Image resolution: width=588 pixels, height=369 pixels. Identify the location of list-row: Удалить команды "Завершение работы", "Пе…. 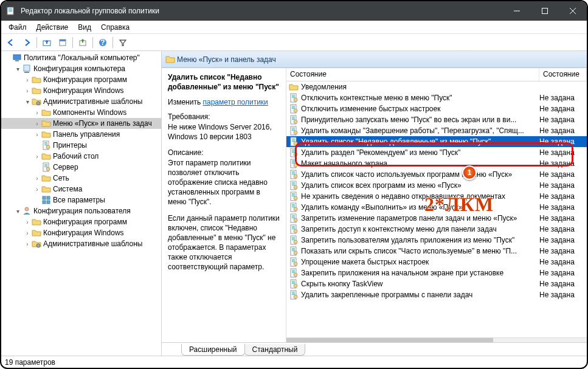
(437, 131).